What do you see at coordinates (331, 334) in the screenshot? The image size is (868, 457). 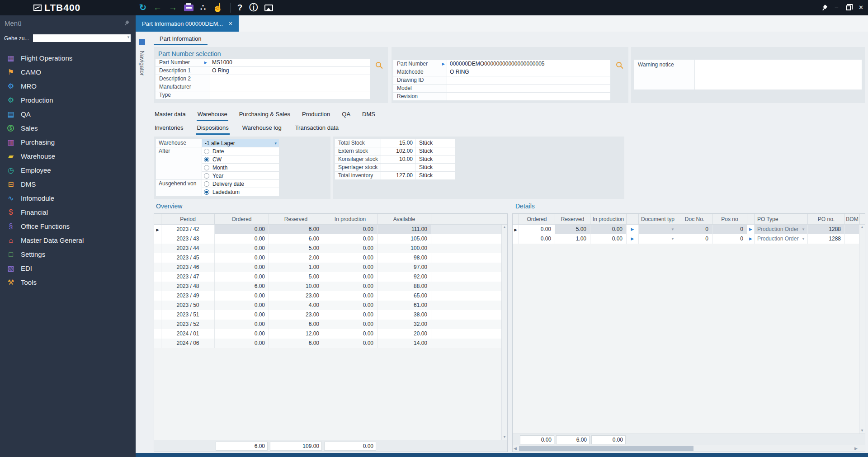 I see `overview-row: 2024 / 010.0012.000.0020.00` at bounding box center [331, 334].